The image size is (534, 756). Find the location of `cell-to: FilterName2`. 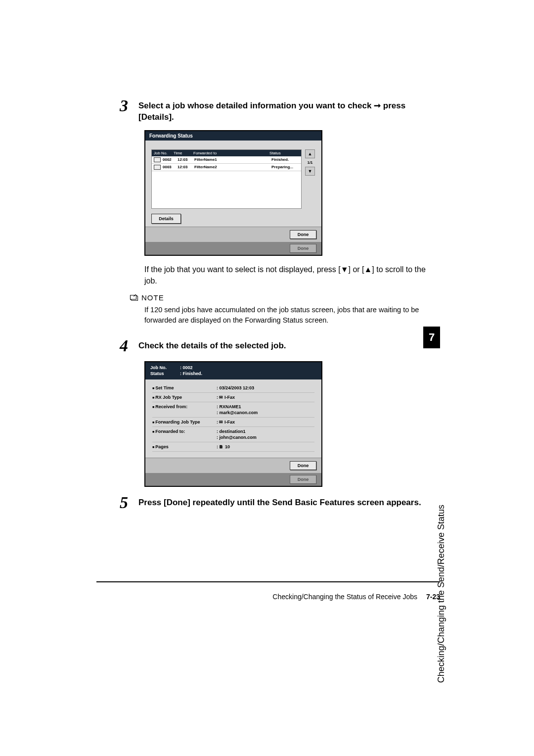

cell-to: FilterName2 is located at coordinates (233, 167).